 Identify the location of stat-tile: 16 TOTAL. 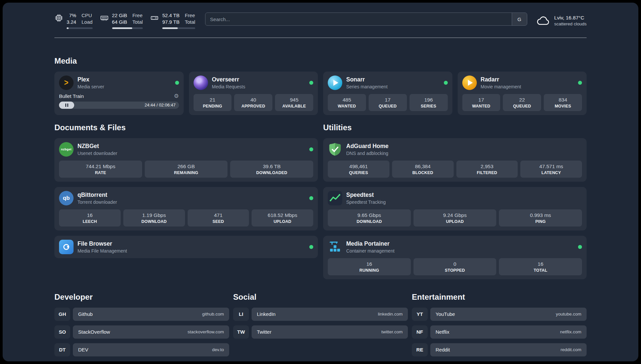
(540, 267).